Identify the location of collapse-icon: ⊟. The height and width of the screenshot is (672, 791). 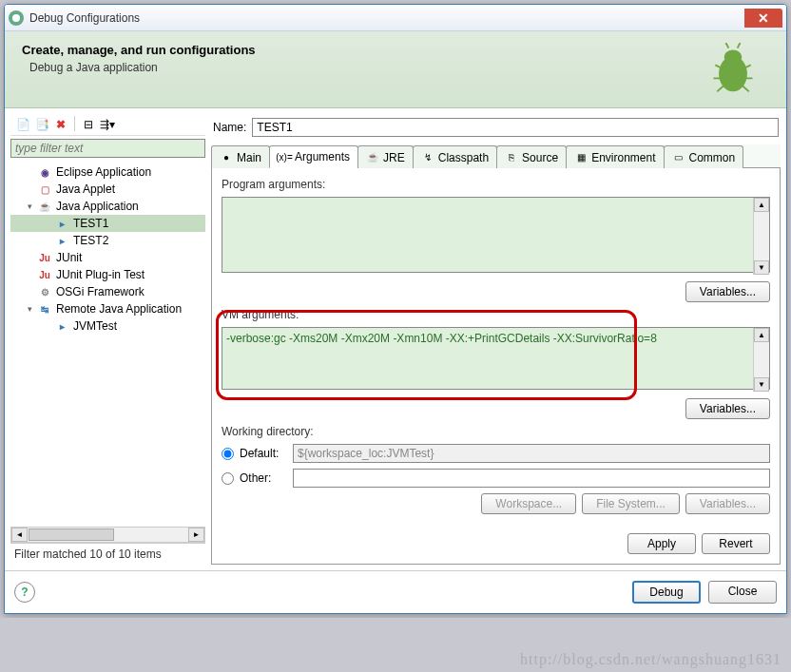
(88, 125).